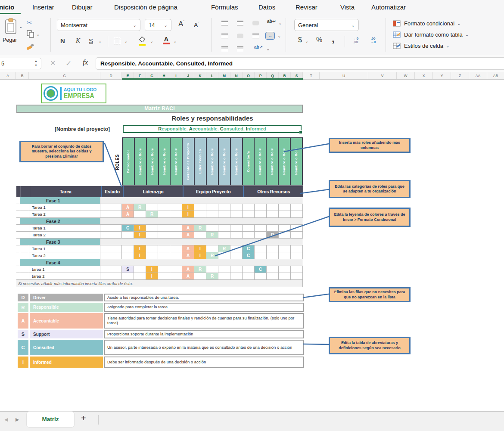 The image size is (504, 431). I want to click on legend-label-band: Support, so click(66, 334).